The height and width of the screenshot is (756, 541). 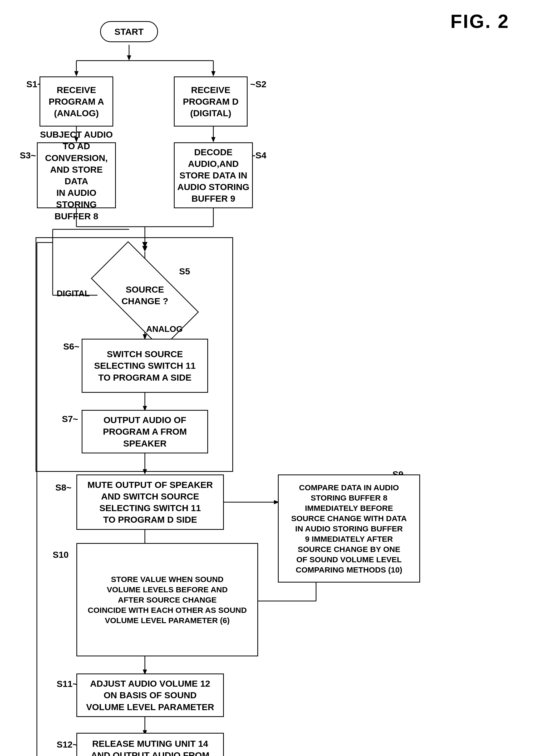 What do you see at coordinates (145, 432) in the screenshot?
I see `s7-box: OUTPUT AUDIO OF PROGRAM A FROM SPEAKER` at bounding box center [145, 432].